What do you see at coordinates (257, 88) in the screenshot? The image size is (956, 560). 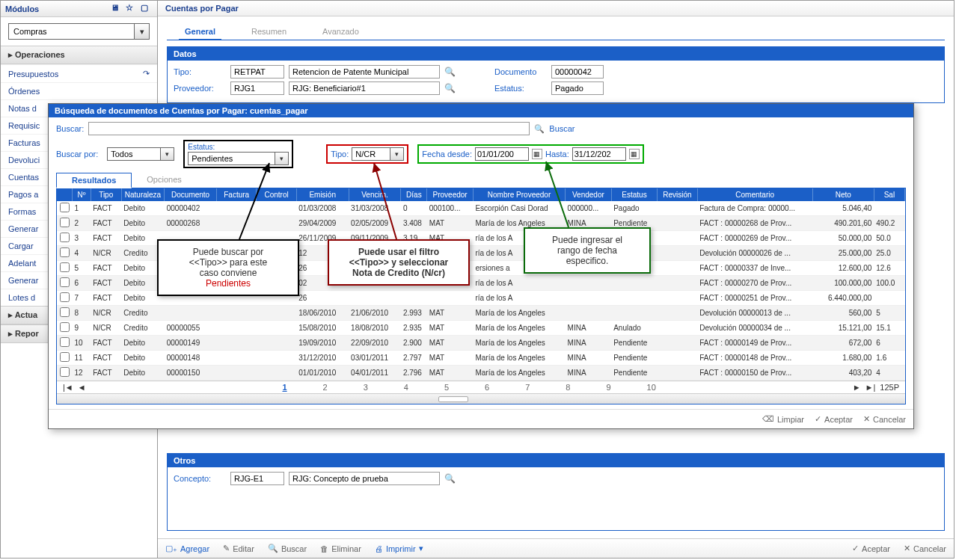 I see `proveedor-code-field` at bounding box center [257, 88].